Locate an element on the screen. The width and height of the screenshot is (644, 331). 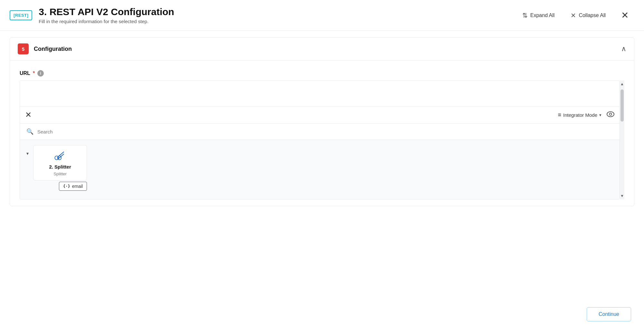
scroll-thumb-area is located at coordinates (622, 140).